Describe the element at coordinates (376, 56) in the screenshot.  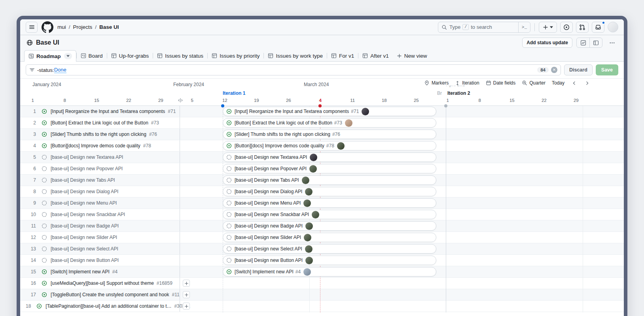
I see `tab-after-v1: After v1` at that location.